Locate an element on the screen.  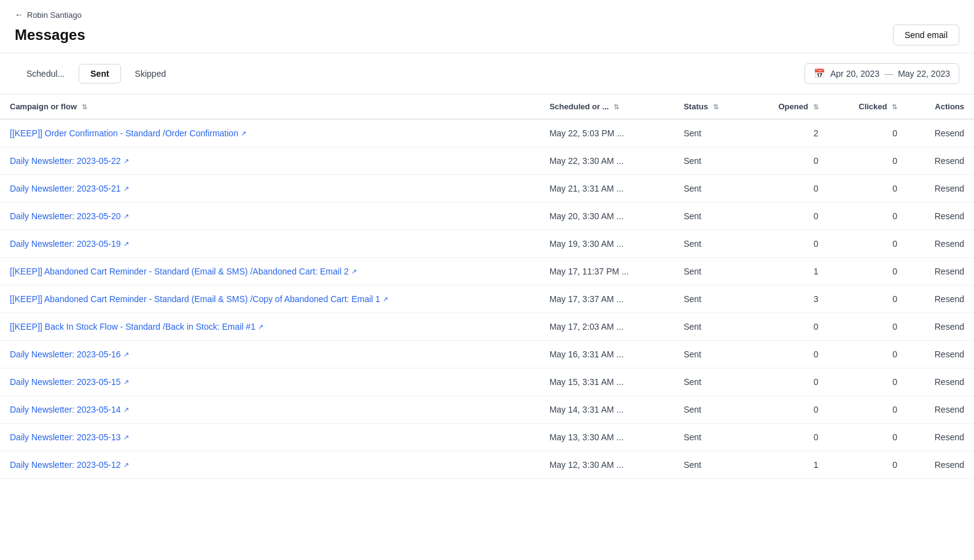
cell-campaign-2: Daily Newsletter: 2023-05-21 ↗ is located at coordinates (270, 189).